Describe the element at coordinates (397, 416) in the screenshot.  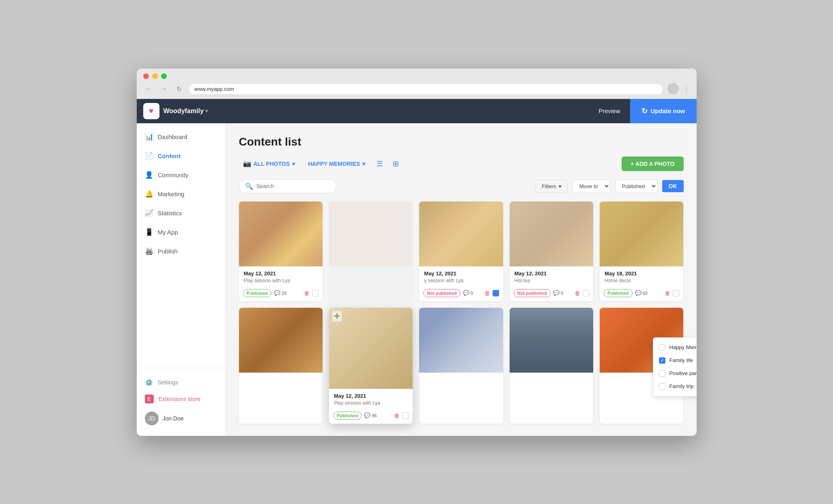
I see `delete-button-2: 🗑` at that location.